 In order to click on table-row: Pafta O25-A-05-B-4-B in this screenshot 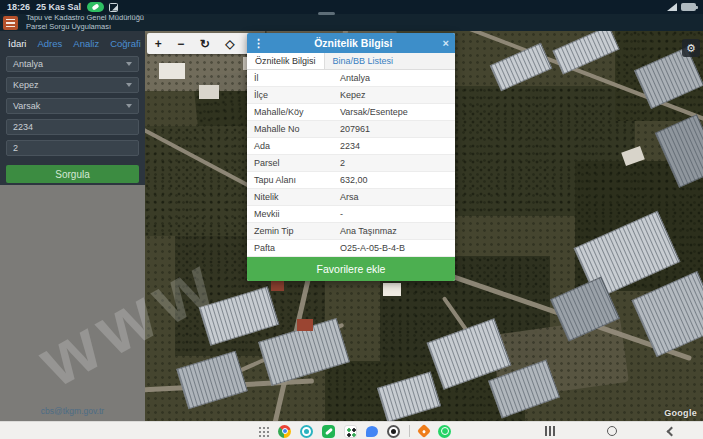, I will do `click(351, 248)`.